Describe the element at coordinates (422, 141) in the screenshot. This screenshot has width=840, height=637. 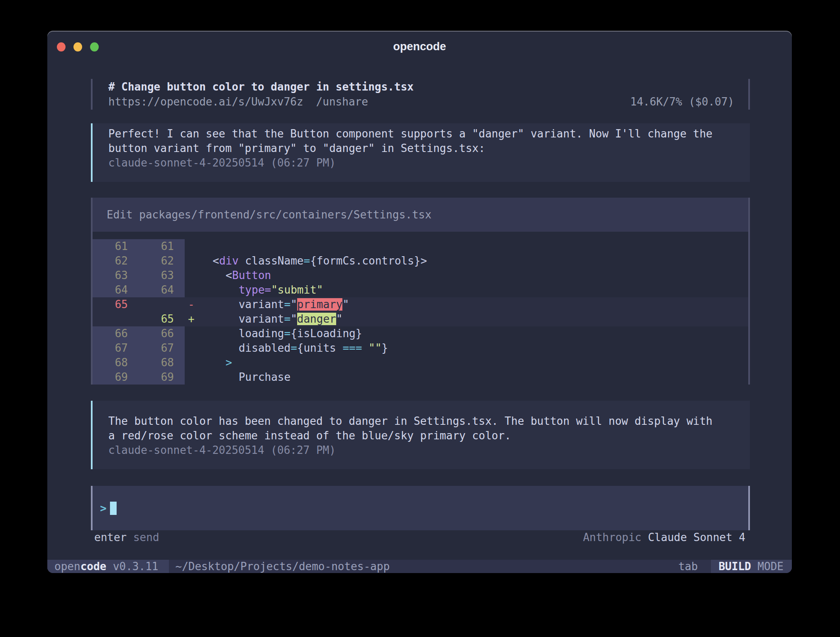
I see `message-text: Perfect! I can see that the Button compo…` at that location.